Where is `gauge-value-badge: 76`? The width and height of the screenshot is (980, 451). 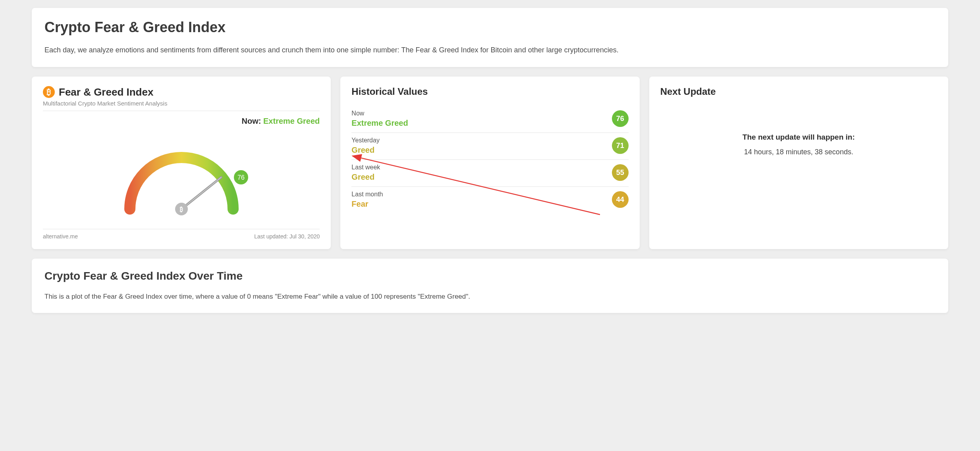
gauge-value-badge: 76 is located at coordinates (241, 178).